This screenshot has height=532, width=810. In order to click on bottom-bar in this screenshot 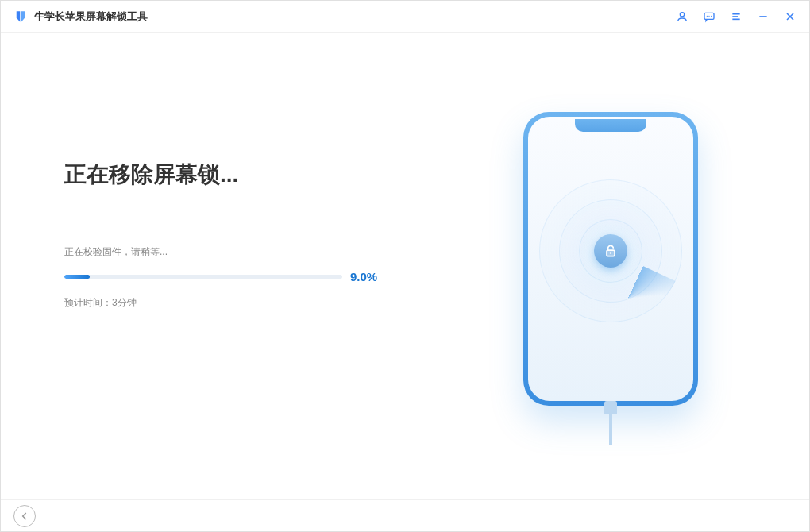, I will do `click(405, 515)`.